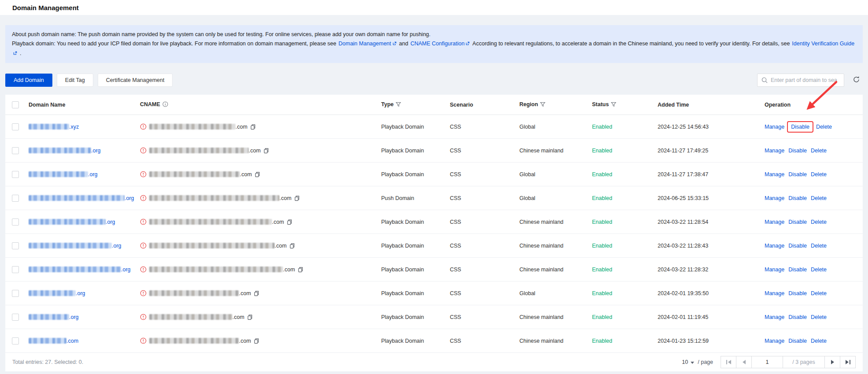 This screenshot has width=868, height=374. Describe the element at coordinates (368, 44) in the screenshot. I see `domain-management-link: Domain Management` at that location.